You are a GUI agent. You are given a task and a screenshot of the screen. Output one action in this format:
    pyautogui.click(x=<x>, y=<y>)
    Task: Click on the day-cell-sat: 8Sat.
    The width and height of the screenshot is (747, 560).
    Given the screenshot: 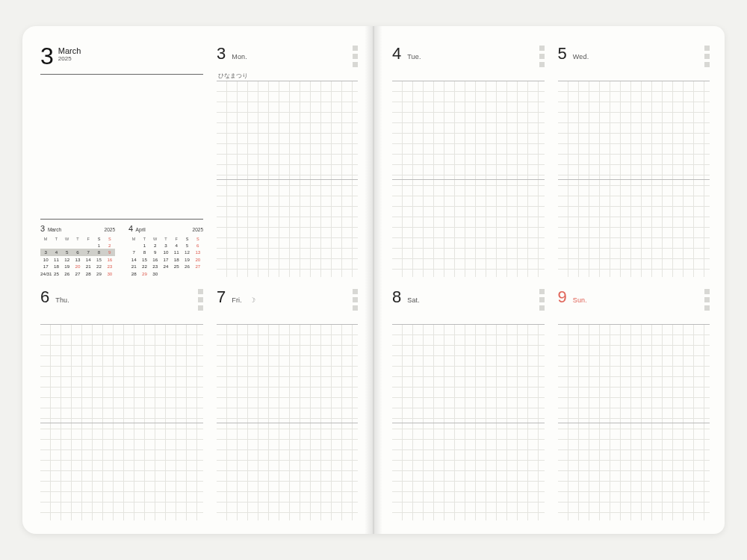 What is the action you would take?
    pyautogui.click(x=468, y=404)
    